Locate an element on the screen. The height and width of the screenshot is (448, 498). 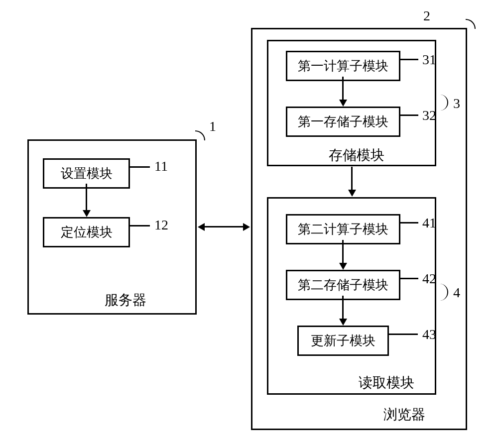
read-num: 4 is located at coordinates (457, 293).